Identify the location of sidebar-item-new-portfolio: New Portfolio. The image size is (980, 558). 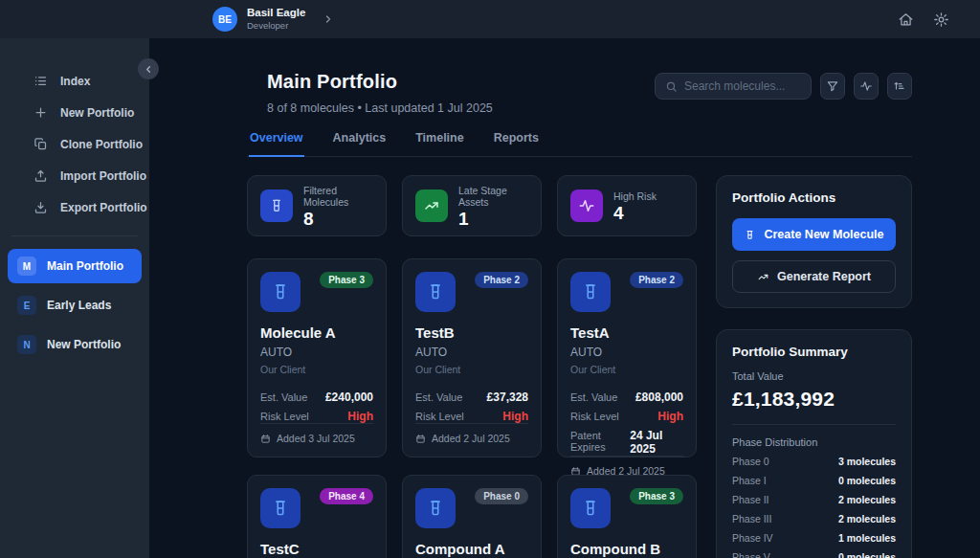
(75, 113).